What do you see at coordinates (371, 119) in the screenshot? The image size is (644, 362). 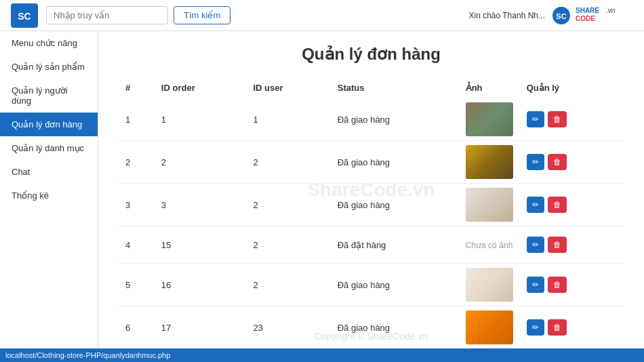 I see `table-row: 1 1 1 Đã giao hàng ✏ 🗑` at bounding box center [371, 119].